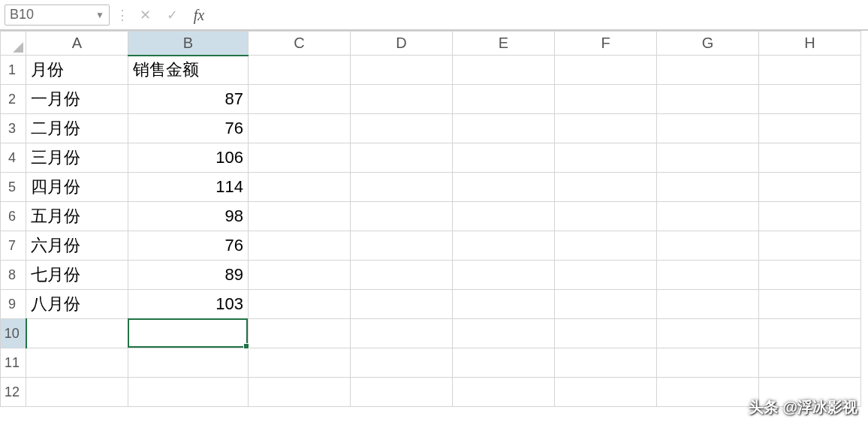 The image size is (868, 425). I want to click on cell: 四月份, so click(77, 188).